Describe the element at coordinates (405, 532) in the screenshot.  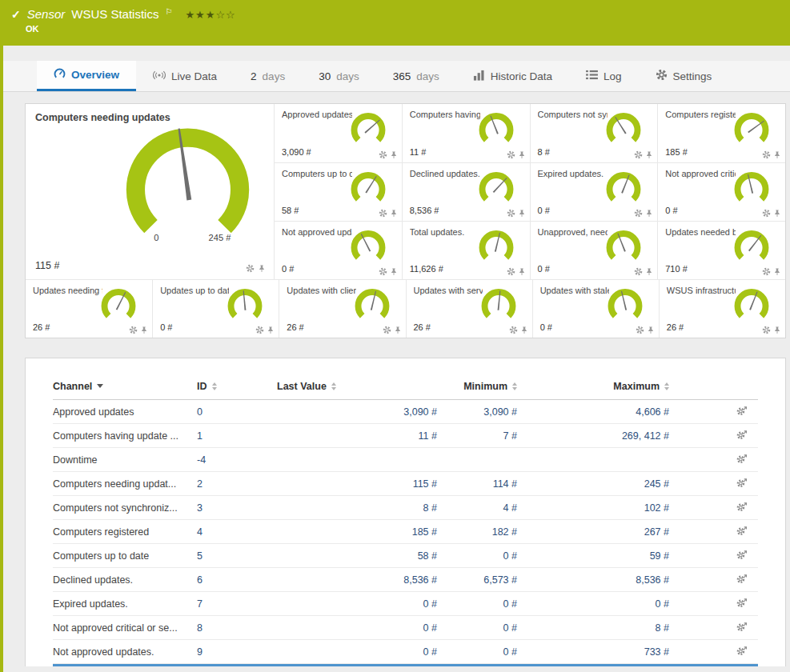
I see `table-row: Computers registered 4 185 # 182 # 267 #` at that location.